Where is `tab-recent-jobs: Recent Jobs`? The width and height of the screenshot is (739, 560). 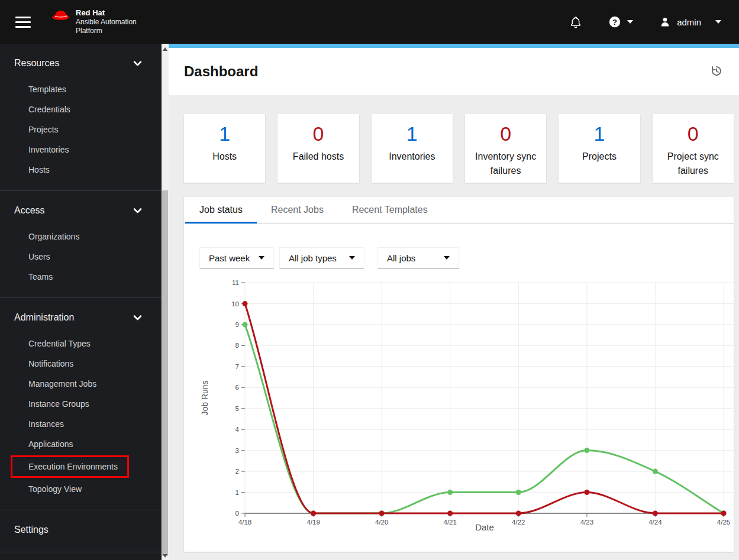 tab-recent-jobs: Recent Jobs is located at coordinates (297, 211).